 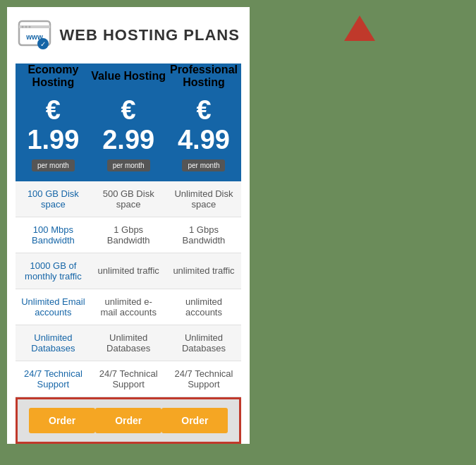 What do you see at coordinates (128, 234) in the screenshot?
I see `feature-row-bandwidth: 100 Mbps Bandwidth 1 Gbps Bandwidth 1 Gb…` at bounding box center [128, 234].